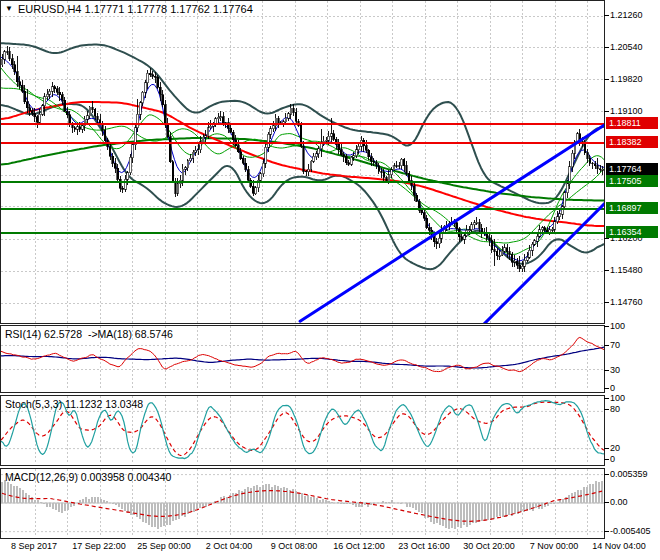 The width and height of the screenshot is (660, 560). What do you see at coordinates (302, 359) in the screenshot?
I see `rsi-panel: RSI(14) 62.5728 ->MA(18) 68.5746` at bounding box center [302, 359].